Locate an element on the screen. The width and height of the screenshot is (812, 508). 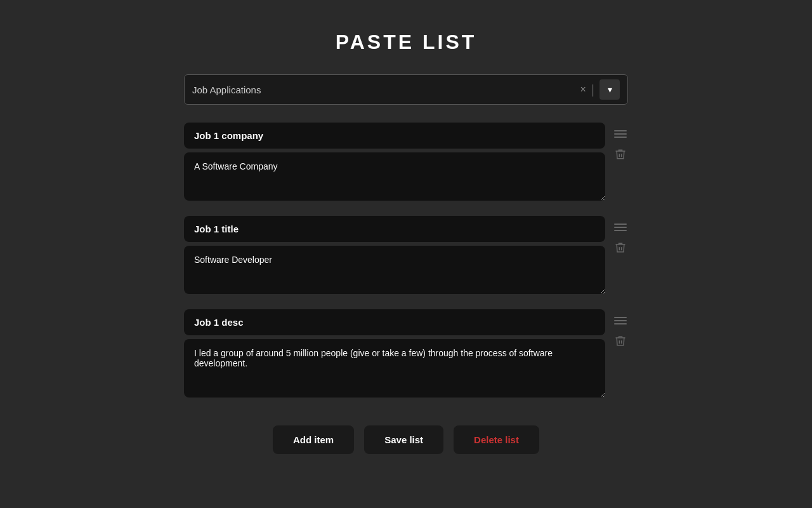
list-selector: Job Applications × | ▾ is located at coordinates (406, 90).